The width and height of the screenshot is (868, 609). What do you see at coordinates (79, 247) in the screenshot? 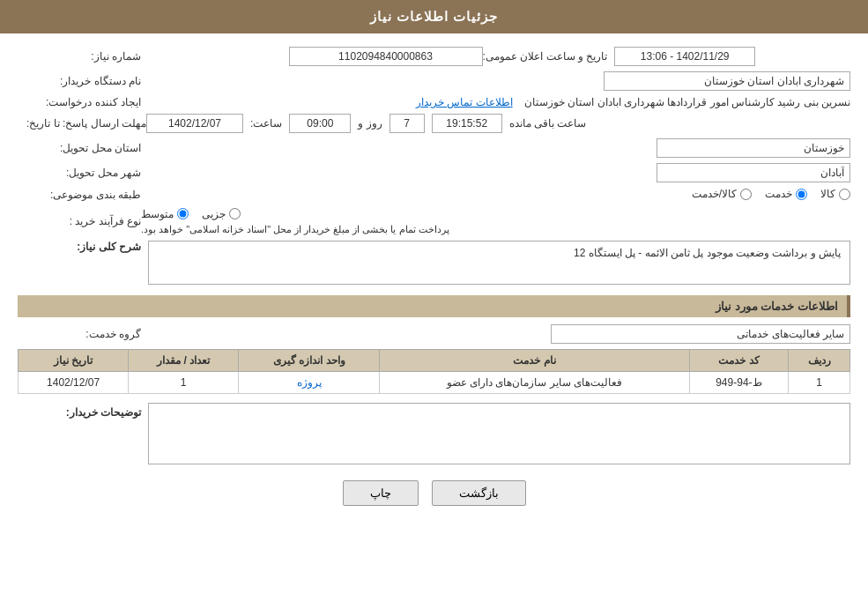
I see `general-desc-label: شرح کلی نیاز:` at bounding box center [79, 247].